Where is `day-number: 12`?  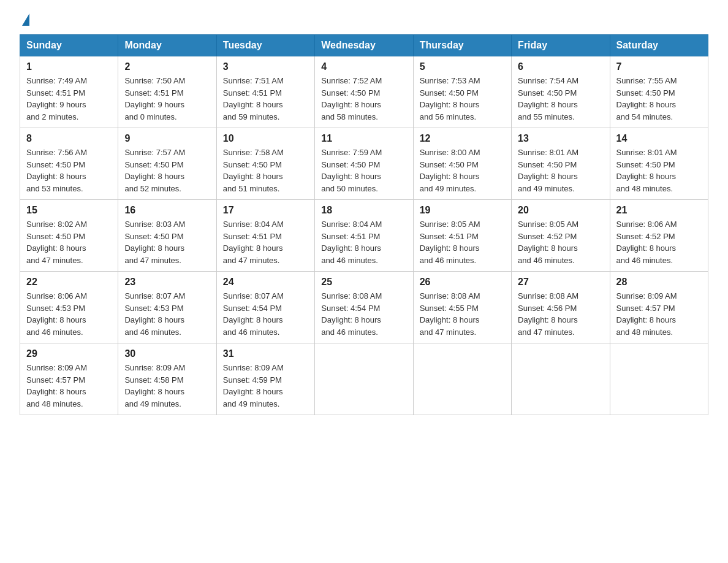
day-number: 12 is located at coordinates (462, 139).